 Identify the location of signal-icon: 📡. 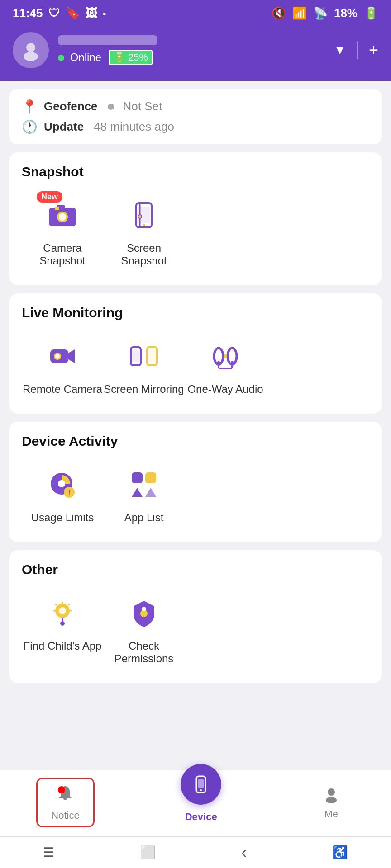
(320, 14).